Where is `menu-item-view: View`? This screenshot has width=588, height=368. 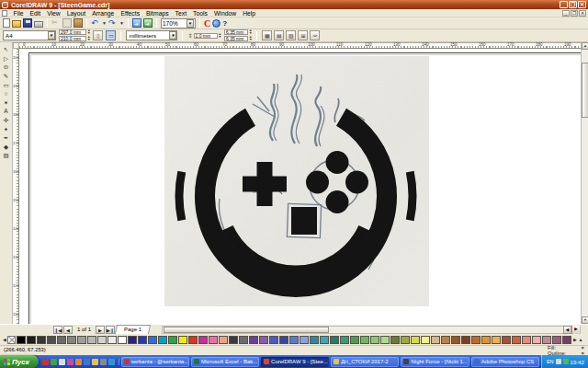 menu-item-view: View is located at coordinates (54, 13).